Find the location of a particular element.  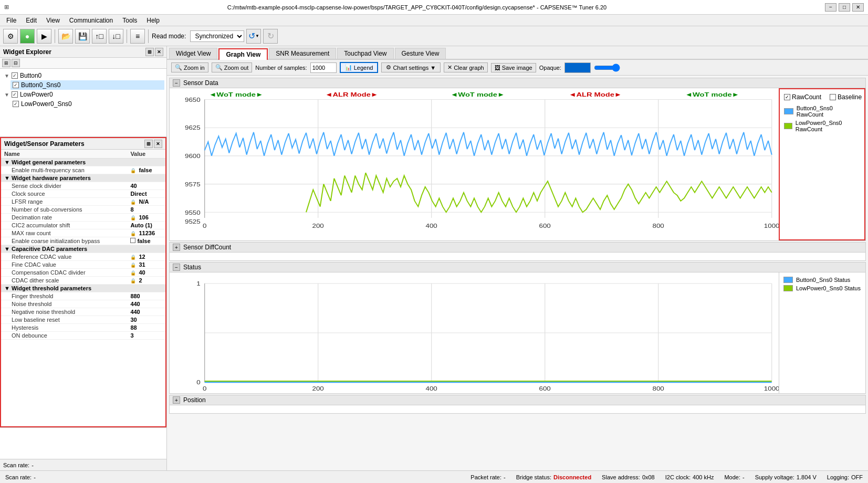

maximize-button: □ is located at coordinates (844, 7).